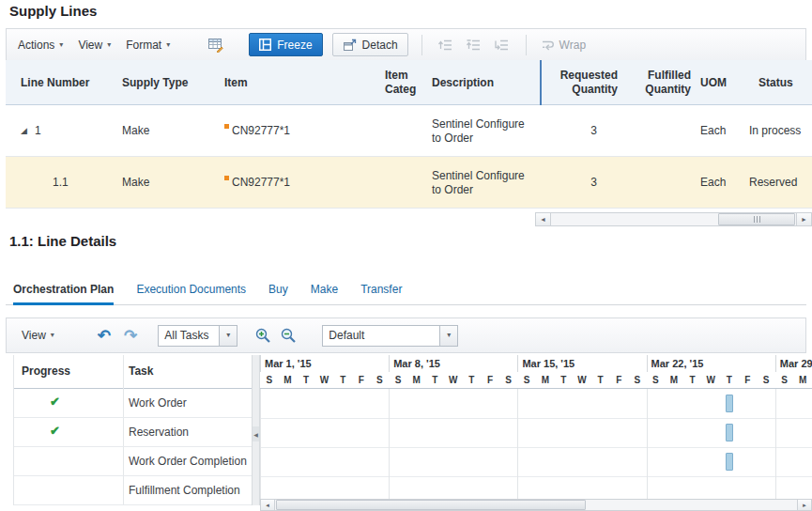 The height and width of the screenshot is (511, 812). Describe the element at coordinates (133, 372) in the screenshot. I see `gantt-task-list-header: Progress Task` at that location.